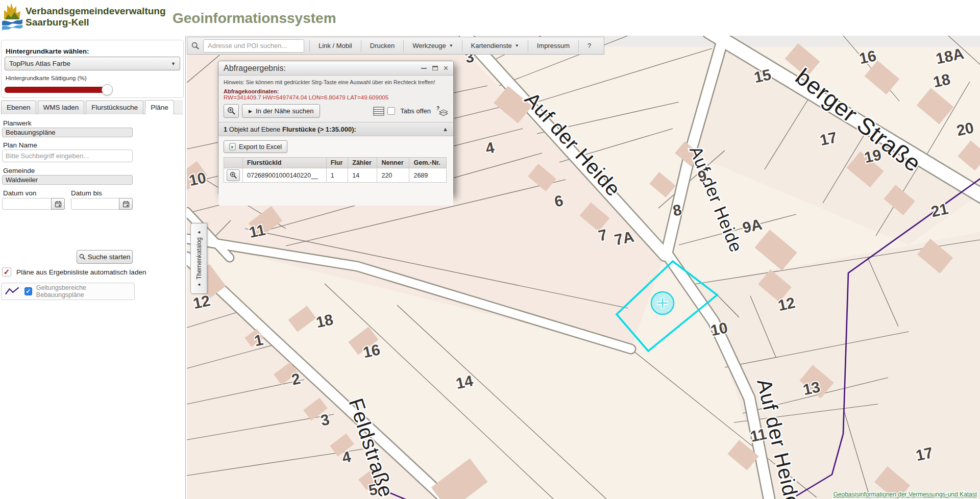  What do you see at coordinates (336, 91) in the screenshot?
I see `coords-label: Abfragekoordinaten:` at bounding box center [336, 91].